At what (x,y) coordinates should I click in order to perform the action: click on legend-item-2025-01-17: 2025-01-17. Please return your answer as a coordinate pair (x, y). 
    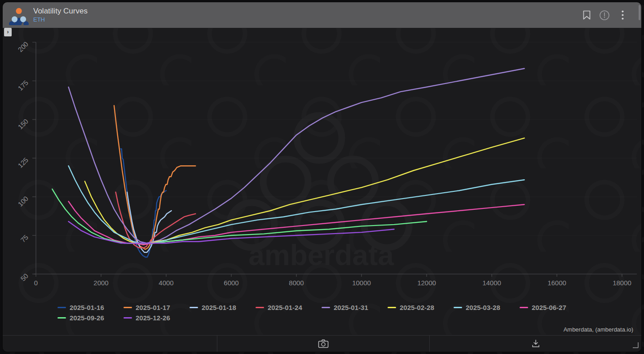
    Looking at the image, I should click on (156, 307).